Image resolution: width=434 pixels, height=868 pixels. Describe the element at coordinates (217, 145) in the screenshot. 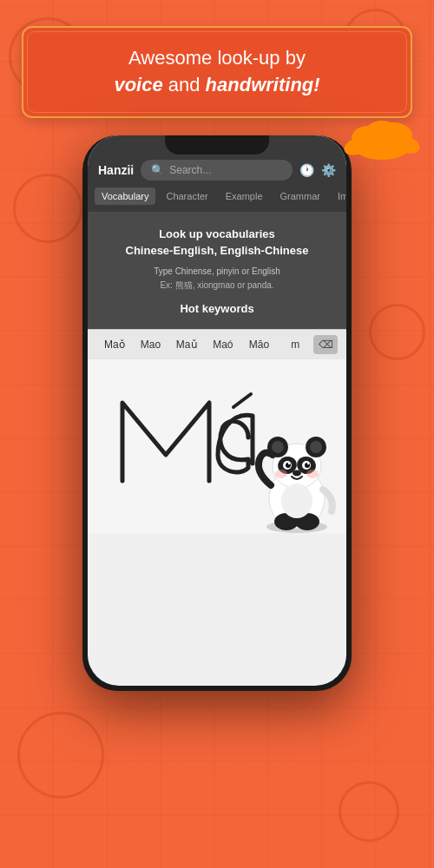

I see `phone-notch` at that location.